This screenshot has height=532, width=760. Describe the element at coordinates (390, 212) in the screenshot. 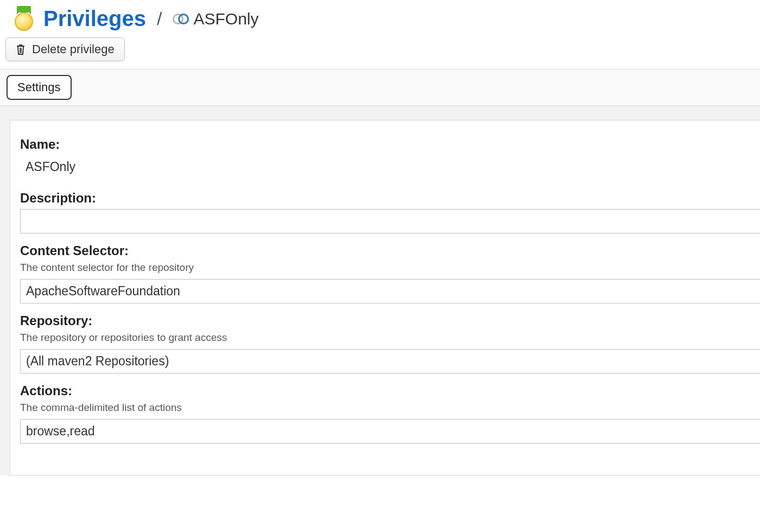

I see `field-description: Description:` at that location.